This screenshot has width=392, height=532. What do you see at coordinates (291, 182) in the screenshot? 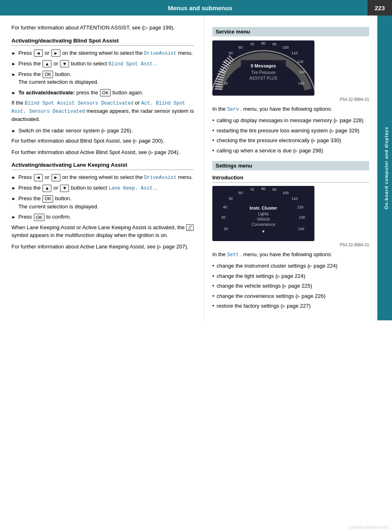
I see `intro-divider` at bounding box center [291, 182].